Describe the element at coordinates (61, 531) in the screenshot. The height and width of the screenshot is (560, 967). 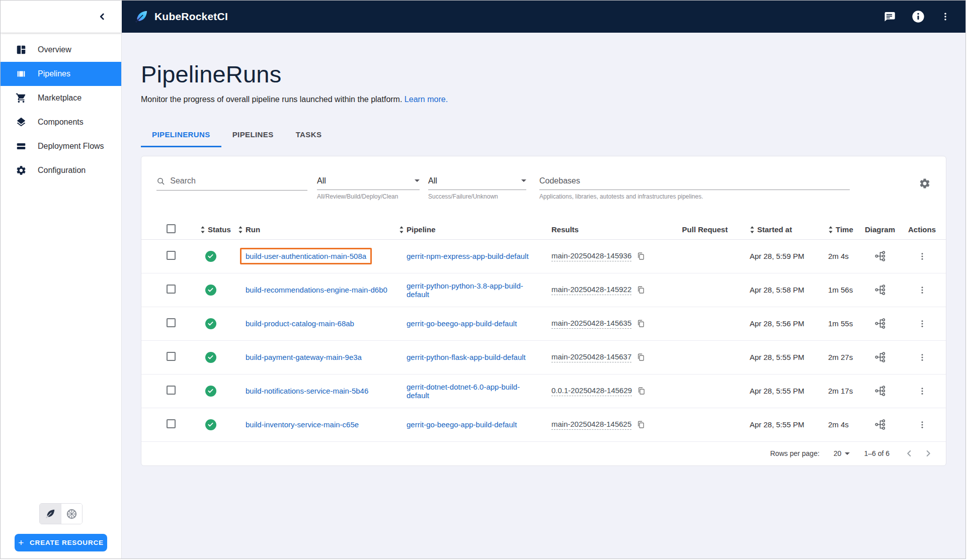
I see `sidebar-footer: + CREATE RESOURCE` at that location.